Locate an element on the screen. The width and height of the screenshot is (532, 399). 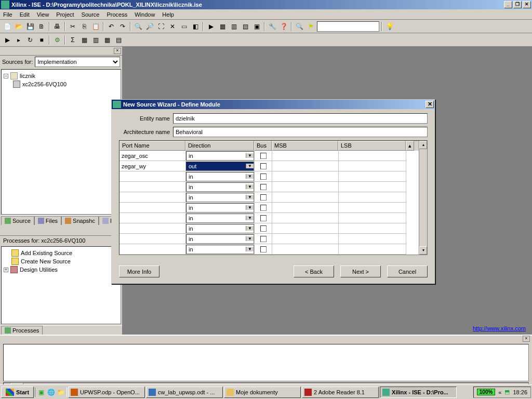
col-msb: MSB is located at coordinates (305, 145).